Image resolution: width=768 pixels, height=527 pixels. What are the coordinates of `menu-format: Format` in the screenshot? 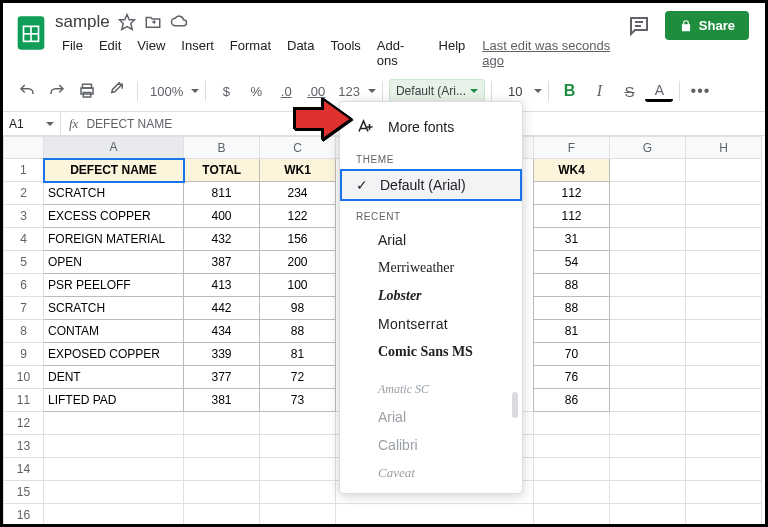 It's located at (250, 53).